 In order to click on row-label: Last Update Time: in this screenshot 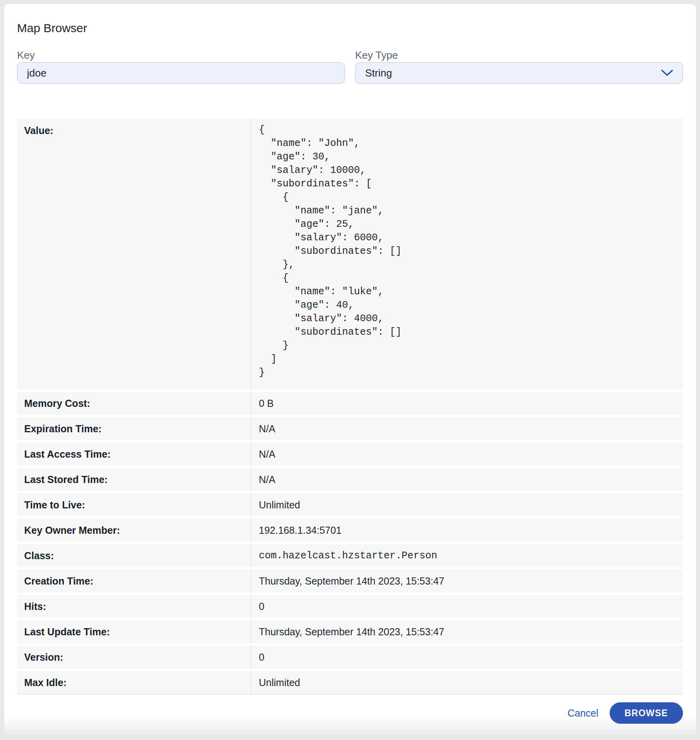, I will do `click(134, 632)`.